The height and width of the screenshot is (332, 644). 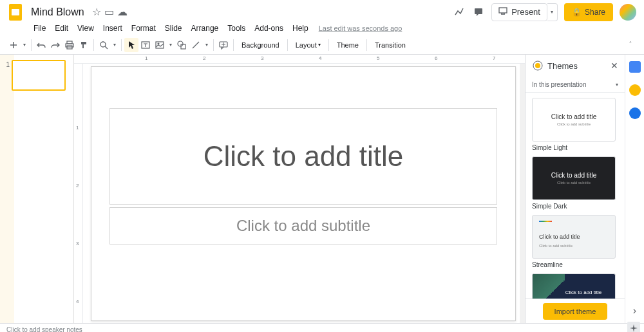 I want to click on subtitle-placeholder-box: Click to add subtitle, so click(x=303, y=226).